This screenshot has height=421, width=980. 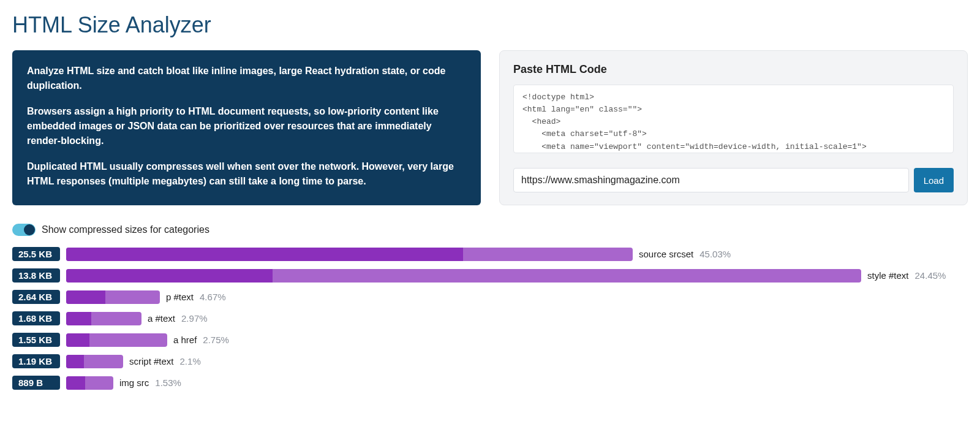 I want to click on bar-category-label: a #text, so click(x=162, y=319).